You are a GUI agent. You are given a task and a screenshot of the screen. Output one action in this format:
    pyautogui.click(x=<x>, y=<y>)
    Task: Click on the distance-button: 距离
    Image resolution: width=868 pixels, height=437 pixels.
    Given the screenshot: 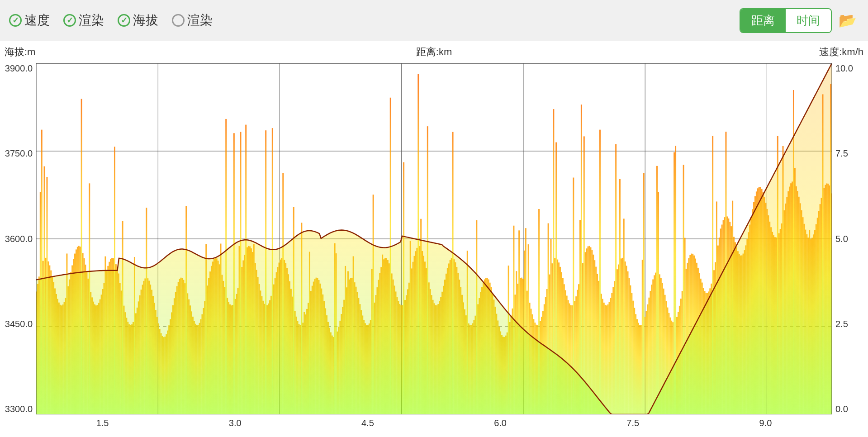 What is the action you would take?
    pyautogui.click(x=763, y=21)
    